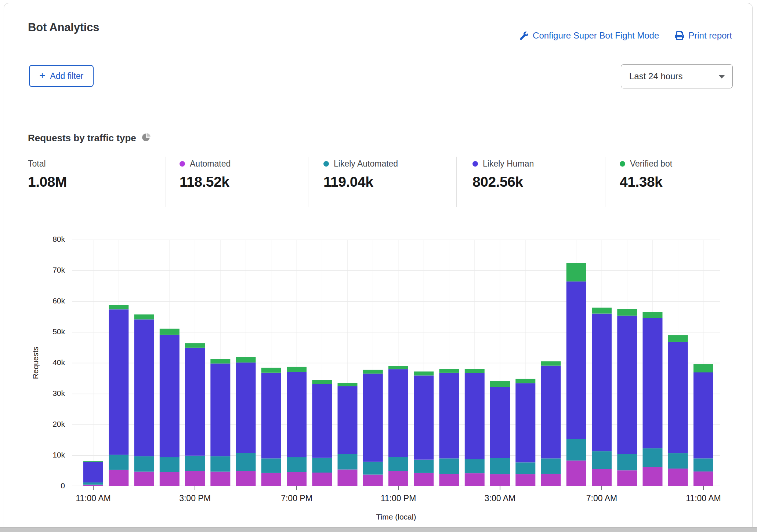  Describe the element at coordinates (378, 530) in the screenshot. I see `horizontal-scrollbar` at that location.